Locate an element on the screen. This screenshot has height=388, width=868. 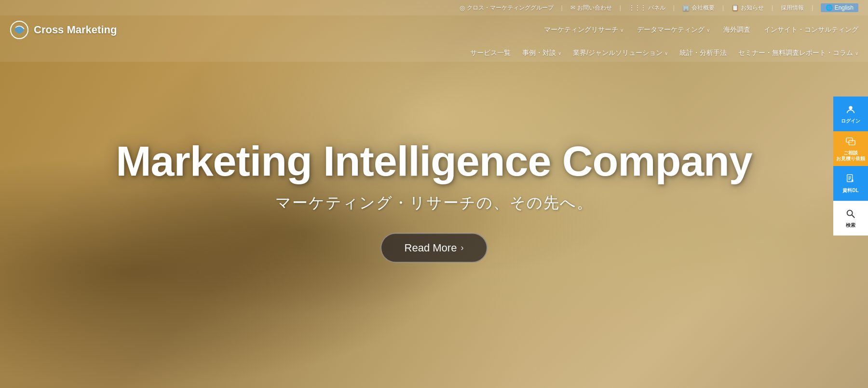
chevron-right-icon: › is located at coordinates (462, 248).